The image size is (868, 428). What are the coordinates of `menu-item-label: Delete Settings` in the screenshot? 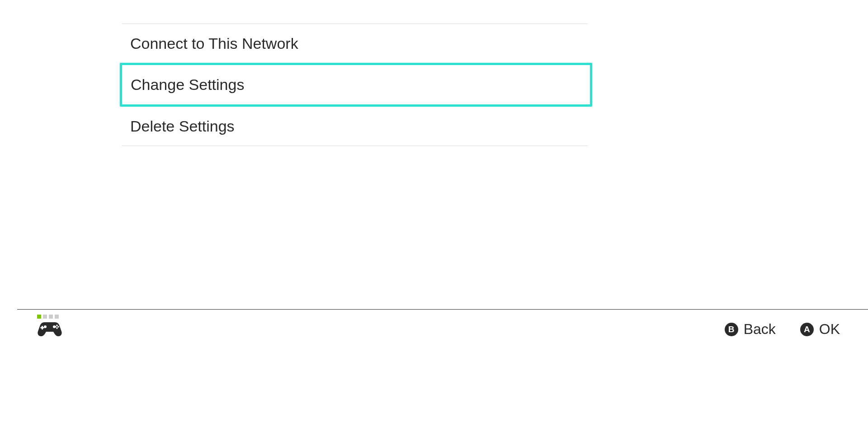 It's located at (183, 127).